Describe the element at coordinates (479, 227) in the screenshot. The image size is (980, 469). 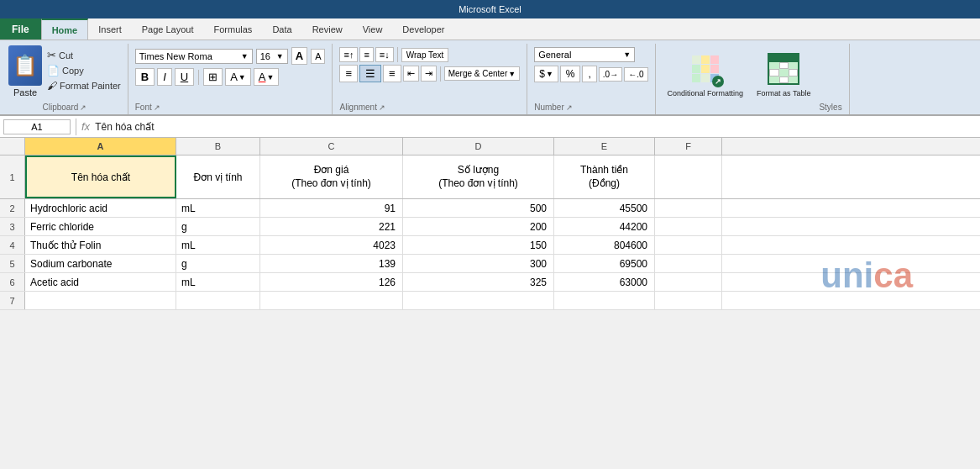
I see `cell-d3: 200` at that location.